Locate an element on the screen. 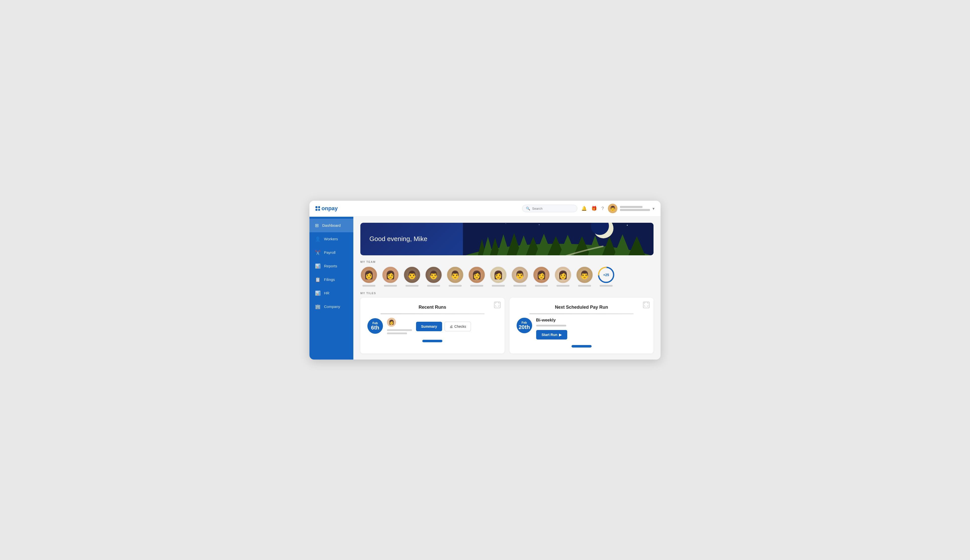 Image resolution: width=970 pixels, height=560 pixels. tile-next-pay-run: ⛶ Next Scheduled Pay Run Feb 20th Bi-wee… is located at coordinates (582, 325).